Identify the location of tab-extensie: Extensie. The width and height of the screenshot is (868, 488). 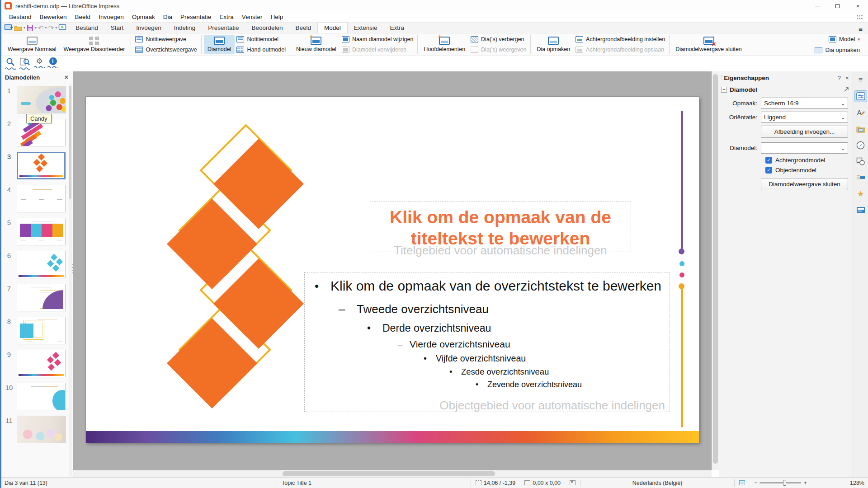
(366, 28).